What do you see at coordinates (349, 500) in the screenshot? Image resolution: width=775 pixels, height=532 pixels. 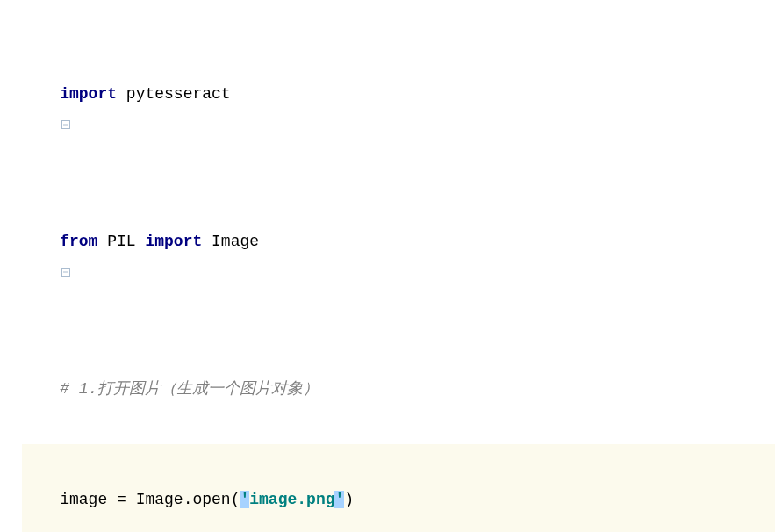 I see `code-text: )` at bounding box center [349, 500].